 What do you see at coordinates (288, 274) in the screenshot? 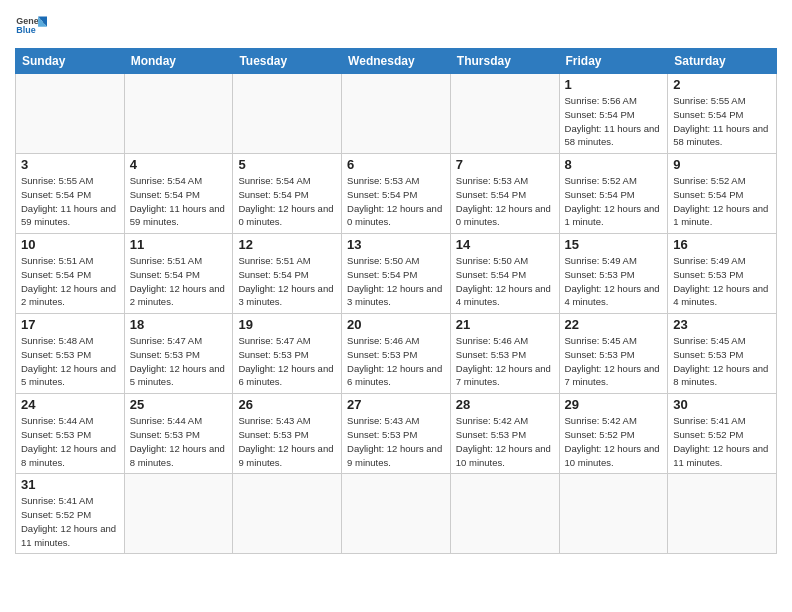
I see `calendar-cell: 12Sunrise: 5:51 AM Sunset: 5:54 PM Dayli…` at bounding box center [288, 274].